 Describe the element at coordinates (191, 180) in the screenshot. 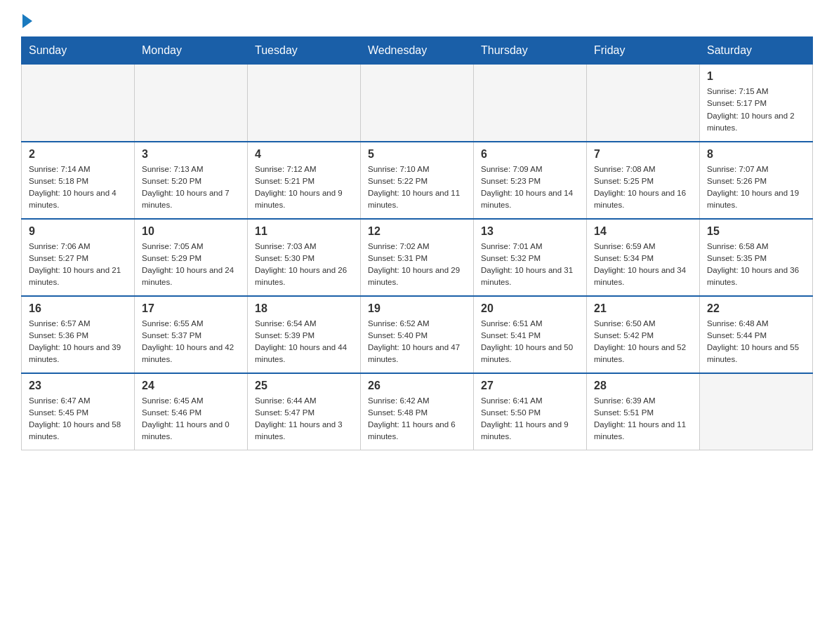

I see `calendar-cell: 3Sunrise: 7:13 AM Sunset: 5:20 PM Daylig…` at that location.